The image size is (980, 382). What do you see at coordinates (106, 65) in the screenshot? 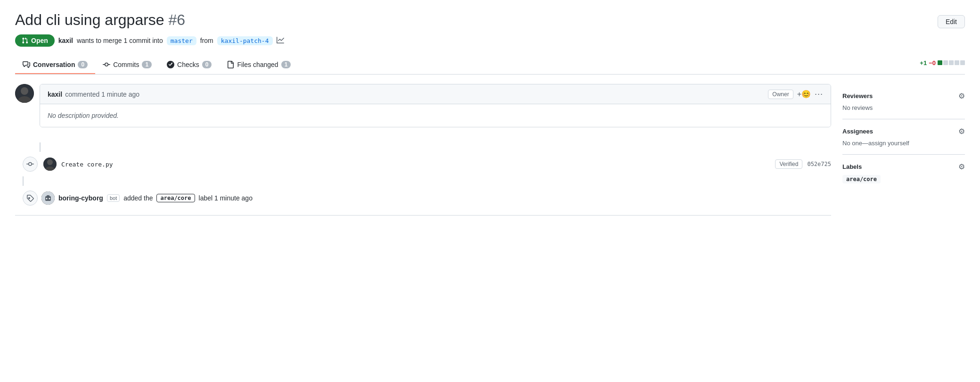
I see `commits-icon` at bounding box center [106, 65].